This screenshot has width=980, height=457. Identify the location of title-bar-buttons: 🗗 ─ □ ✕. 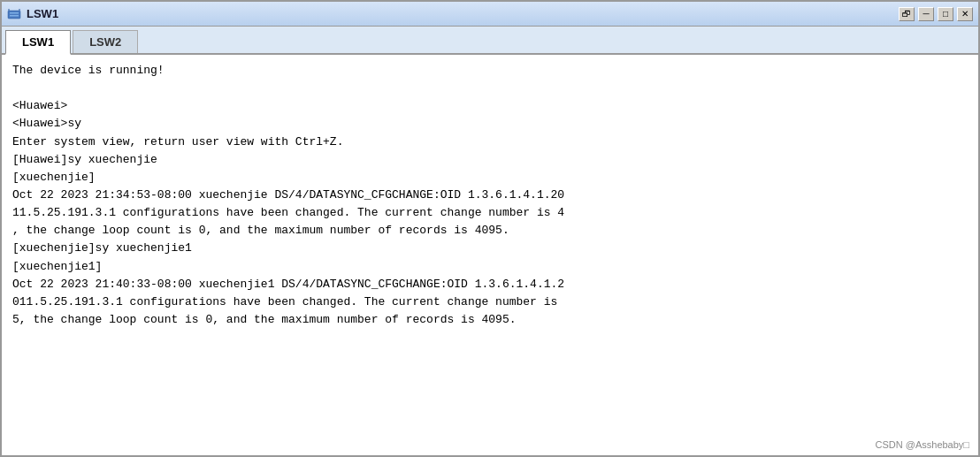
(936, 14).